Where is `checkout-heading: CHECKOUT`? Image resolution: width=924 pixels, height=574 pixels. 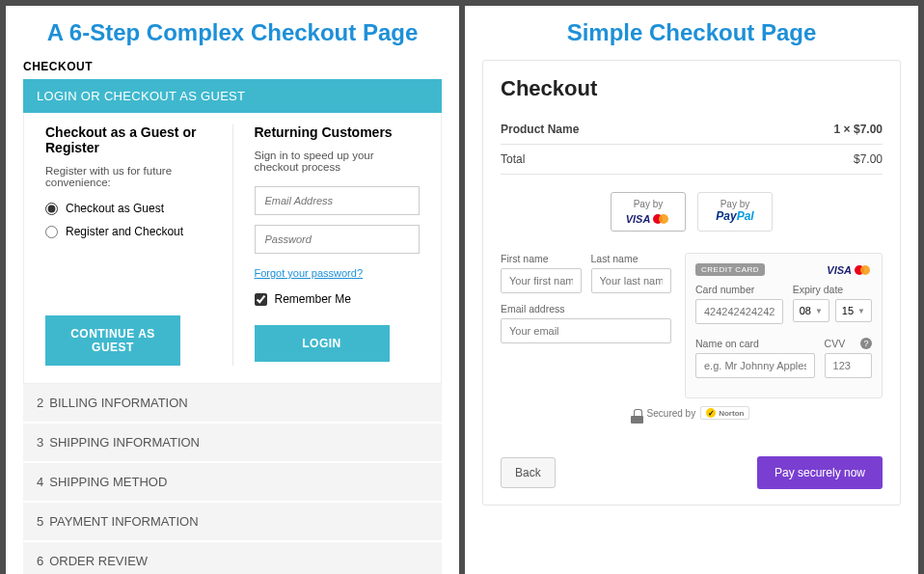
checkout-heading: CHECKOUT is located at coordinates (232, 67).